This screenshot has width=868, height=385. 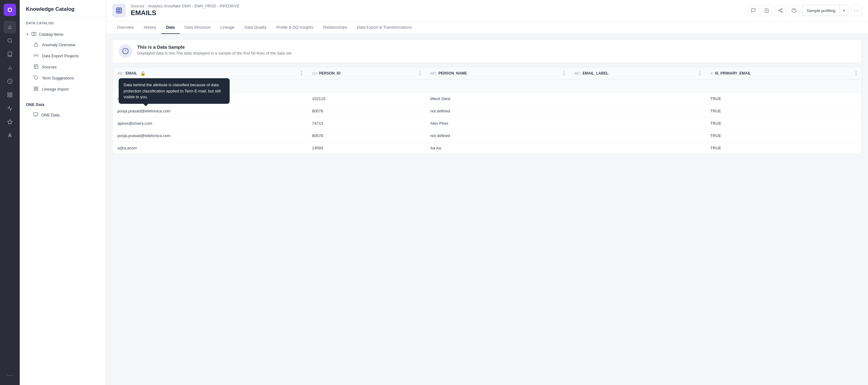 I want to click on app-logo: O, so click(x=10, y=10).